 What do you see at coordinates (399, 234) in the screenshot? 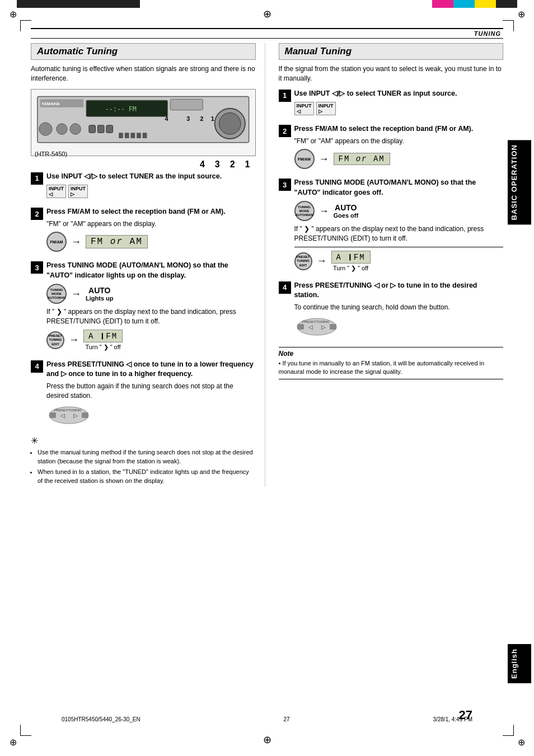
I see `manual-step-3-body: If " ❯ " appears on the display next to …` at bounding box center [399, 234].